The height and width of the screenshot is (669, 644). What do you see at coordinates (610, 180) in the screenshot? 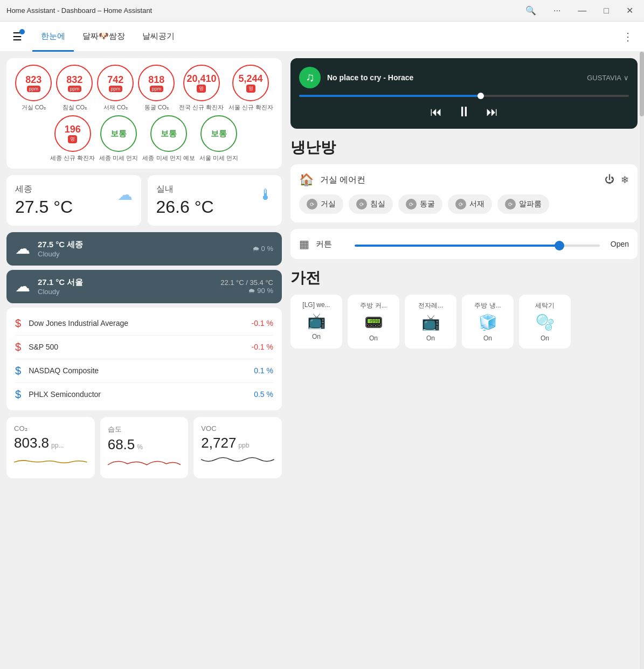
I see `power-button: ⏻` at bounding box center [610, 180].